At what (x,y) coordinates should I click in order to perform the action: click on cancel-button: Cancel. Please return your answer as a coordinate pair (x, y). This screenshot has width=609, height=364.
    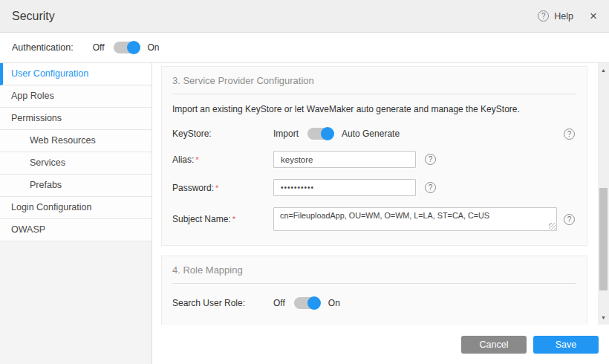
    Looking at the image, I should click on (494, 345).